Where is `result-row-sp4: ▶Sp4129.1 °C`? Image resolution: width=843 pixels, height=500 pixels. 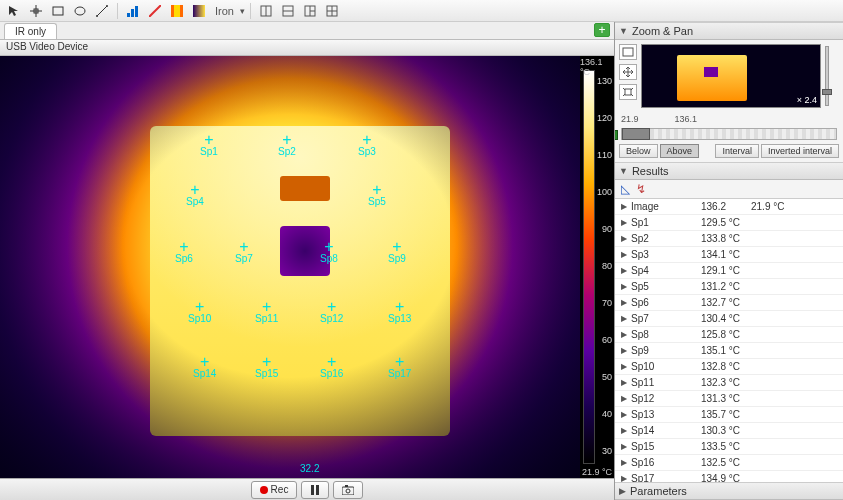 result-row-sp4: ▶Sp4129.1 °C is located at coordinates (729, 271).